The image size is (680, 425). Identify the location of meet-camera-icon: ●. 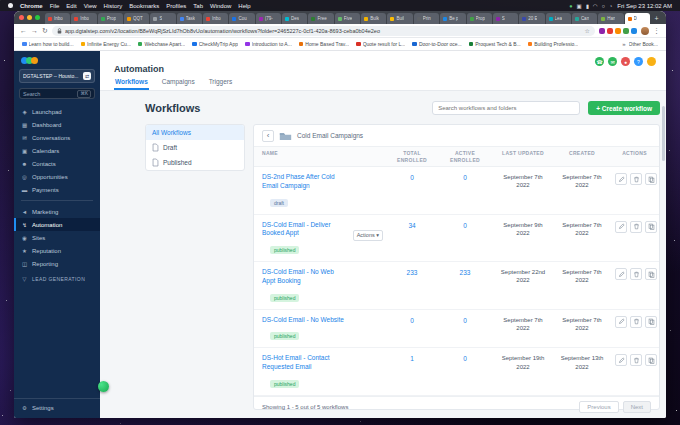
(570, 6).